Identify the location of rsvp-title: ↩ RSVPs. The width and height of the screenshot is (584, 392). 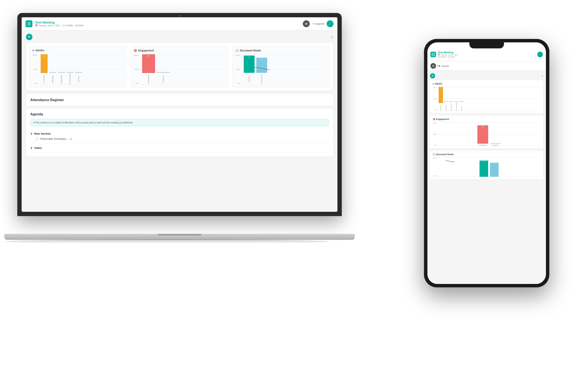
(78, 50).